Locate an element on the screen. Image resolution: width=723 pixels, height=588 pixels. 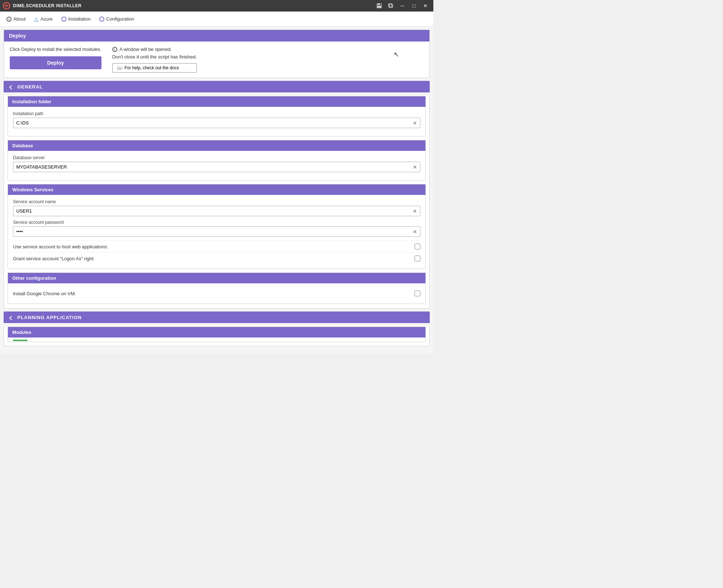
account-name-label: Service account name is located at coordinates (217, 202).